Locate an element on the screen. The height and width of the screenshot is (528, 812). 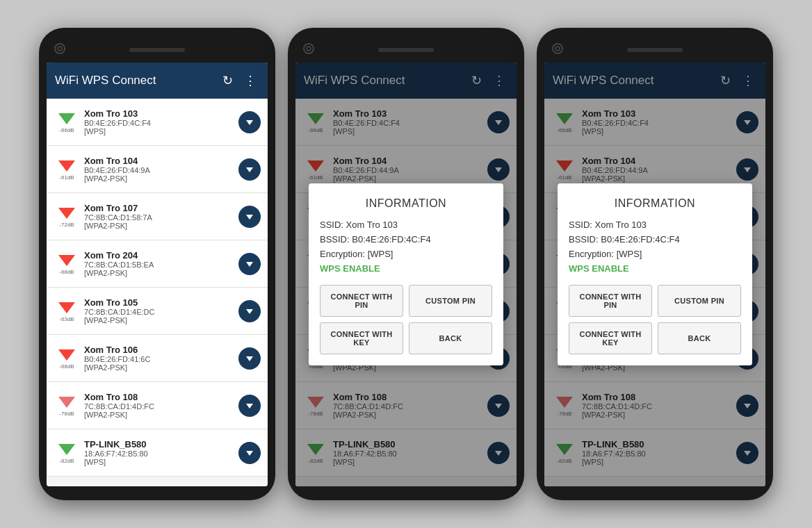
wifi-item: -82dB TP-LINK_B580 18:A6:F7:42:B5:80 [WP… is located at coordinates (157, 453).